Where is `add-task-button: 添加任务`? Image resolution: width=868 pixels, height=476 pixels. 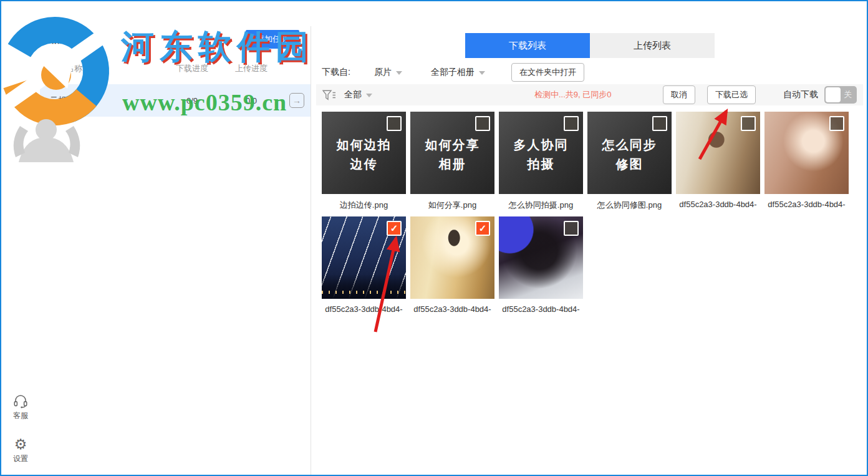
add-task-button: 添加任务 is located at coordinates (272, 39).